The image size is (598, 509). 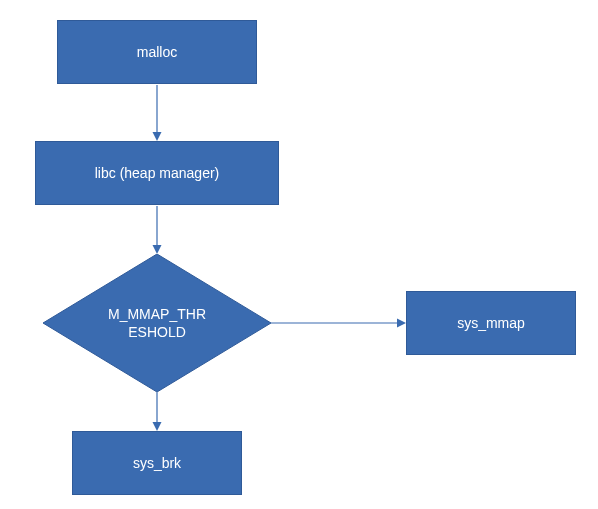 What do you see at coordinates (157, 463) in the screenshot?
I see `node-sys-brk-label: sys_brk` at bounding box center [157, 463].